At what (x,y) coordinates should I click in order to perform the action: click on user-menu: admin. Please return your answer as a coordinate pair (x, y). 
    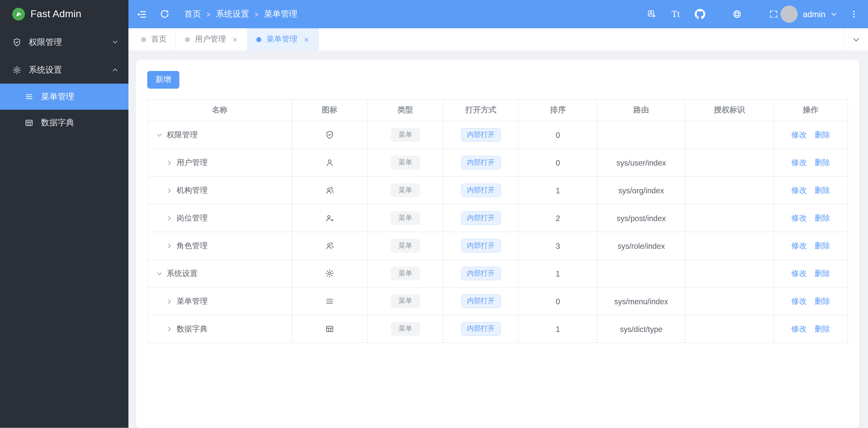
    Looking at the image, I should click on (809, 14).